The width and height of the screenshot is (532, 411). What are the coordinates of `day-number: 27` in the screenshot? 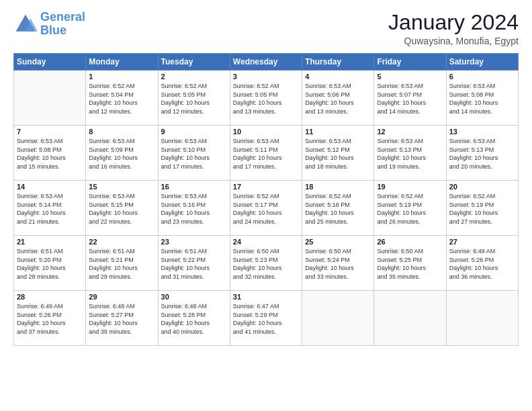 It's located at (482, 242).